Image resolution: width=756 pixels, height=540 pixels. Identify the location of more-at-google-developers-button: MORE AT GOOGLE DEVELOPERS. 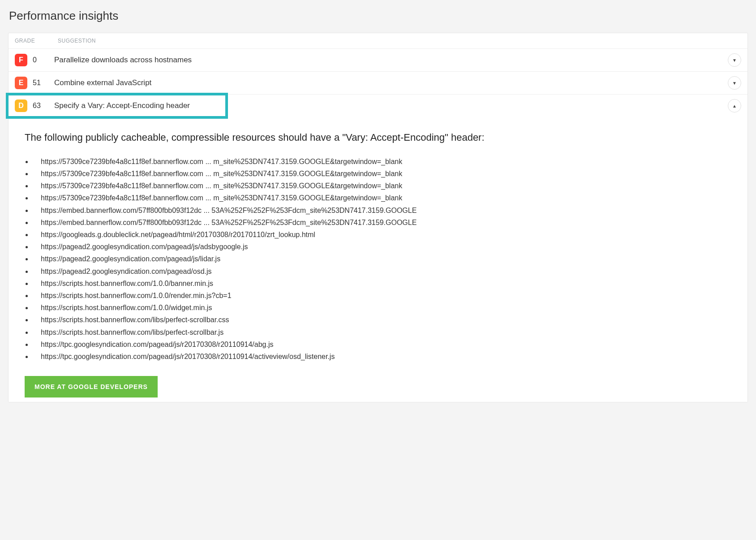
(91, 387).